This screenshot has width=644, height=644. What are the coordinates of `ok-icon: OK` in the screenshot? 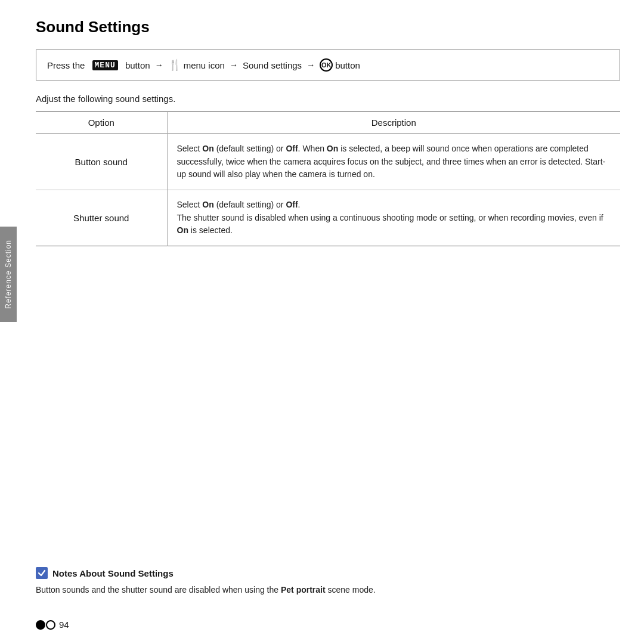 It's located at (326, 65).